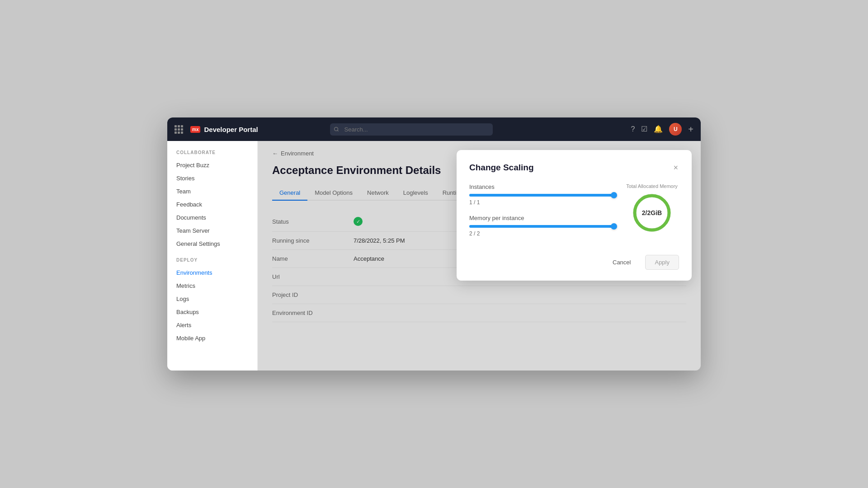 This screenshot has height=488, width=868. I want to click on circle-value: 2/2GiB, so click(652, 213).